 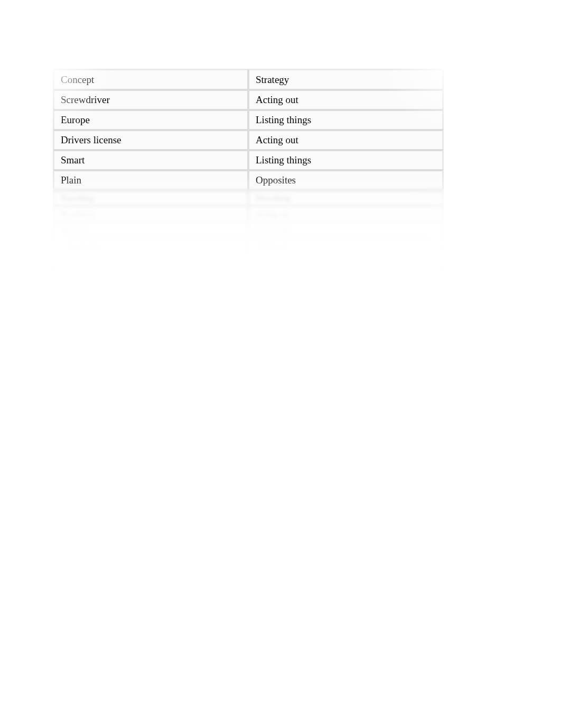 What do you see at coordinates (248, 229) in the screenshot?
I see `table-row-blurred: Beyond Describing` at bounding box center [248, 229].